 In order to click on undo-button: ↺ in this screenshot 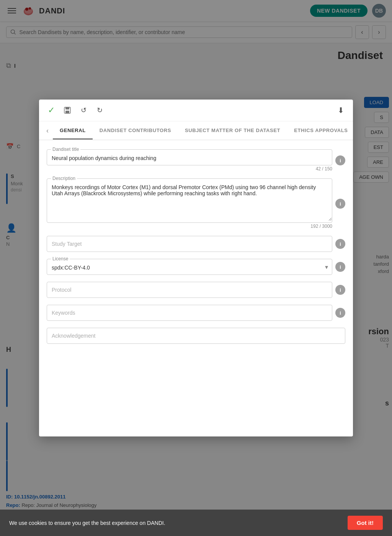, I will do `click(83, 110)`.